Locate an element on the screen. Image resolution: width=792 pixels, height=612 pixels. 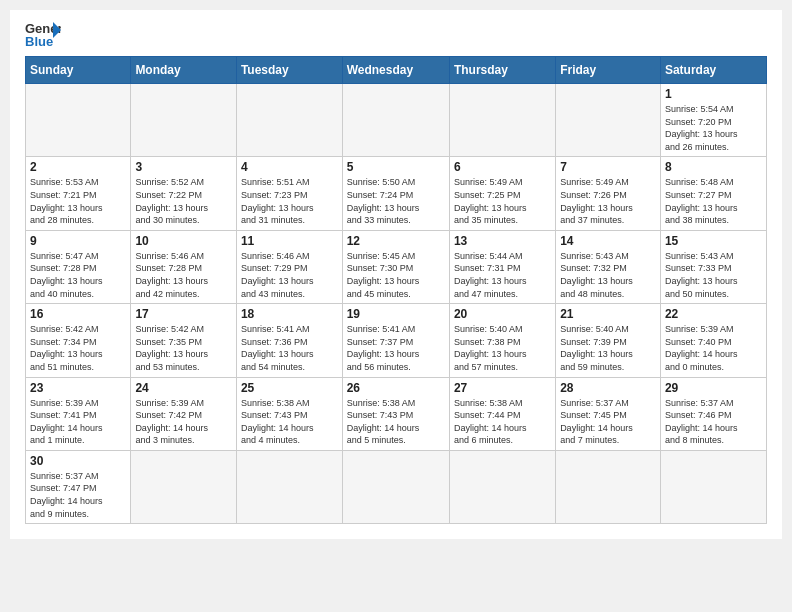
weekday-header-row: SundayMondayTuesdayWednesdayThursdayFrid… is located at coordinates (396, 70).